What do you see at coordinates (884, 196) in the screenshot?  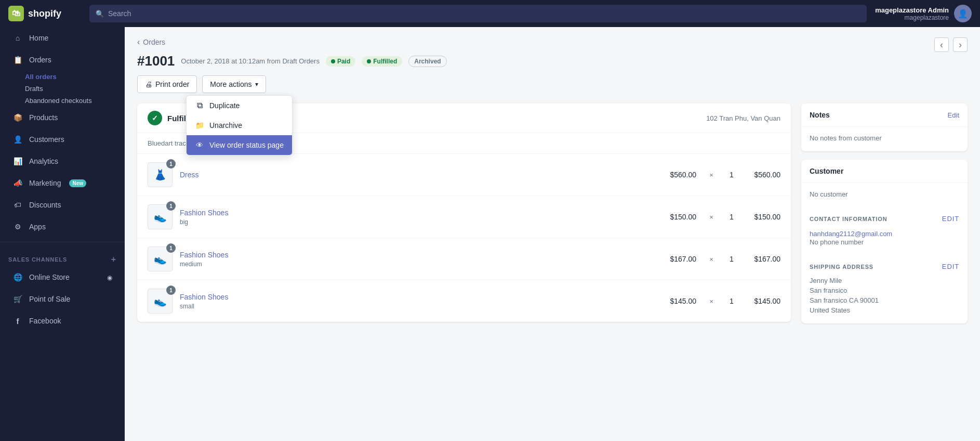 I see `customer-body: No customer` at bounding box center [884, 196].